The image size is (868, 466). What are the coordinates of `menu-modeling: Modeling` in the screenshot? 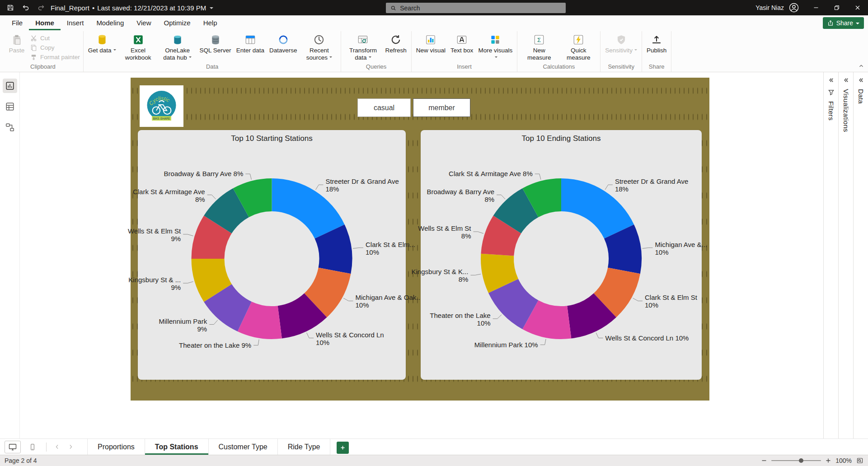 It's located at (110, 23).